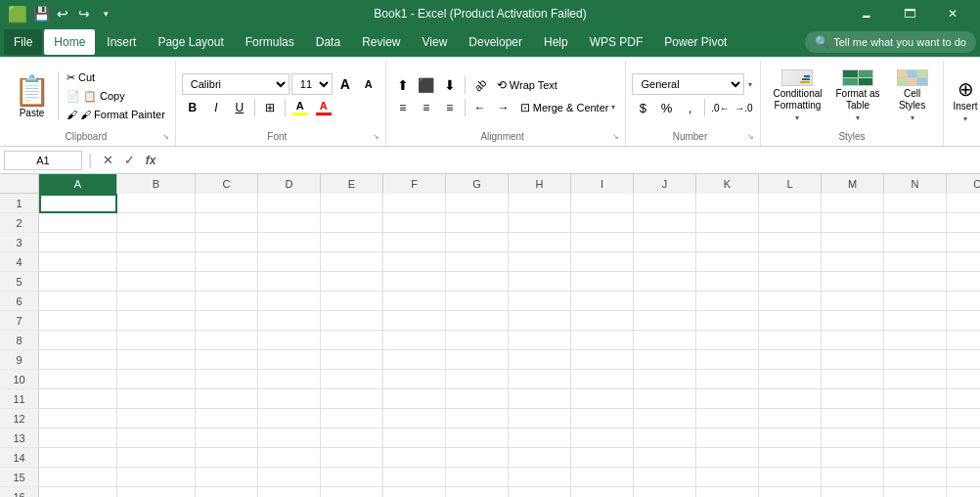  I want to click on merge-center-button: ⊡ Merge & Center ▾, so click(568, 108).